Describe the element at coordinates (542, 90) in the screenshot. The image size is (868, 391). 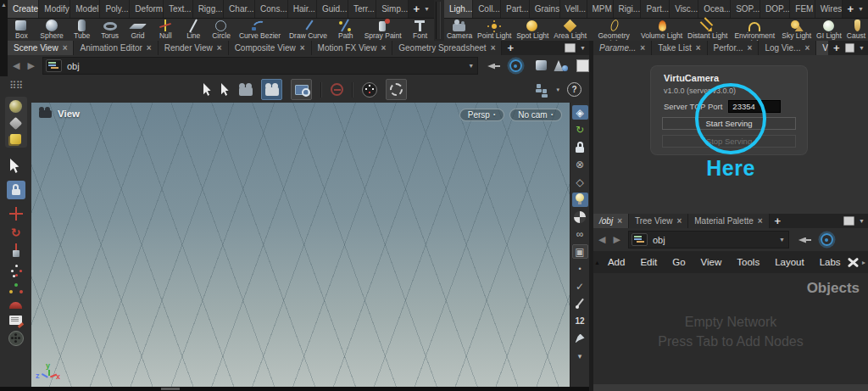
I see `layout-presets-icon` at that location.